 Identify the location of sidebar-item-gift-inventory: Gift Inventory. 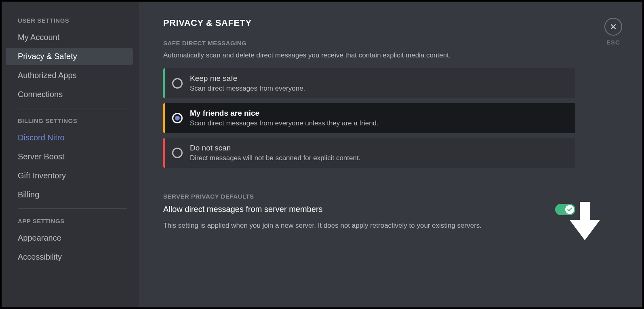
(69, 176).